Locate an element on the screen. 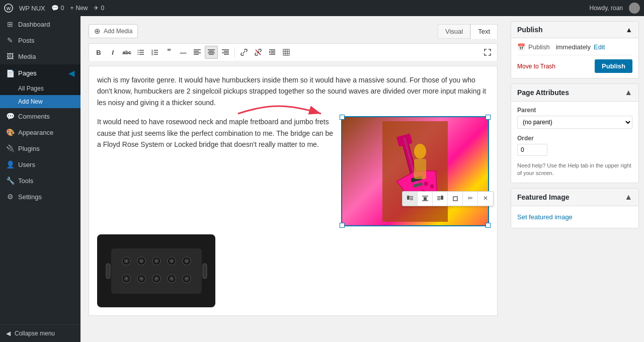 This screenshot has height=342, width=644. sidebar-item-add-new: Add New is located at coordinates (40, 102).